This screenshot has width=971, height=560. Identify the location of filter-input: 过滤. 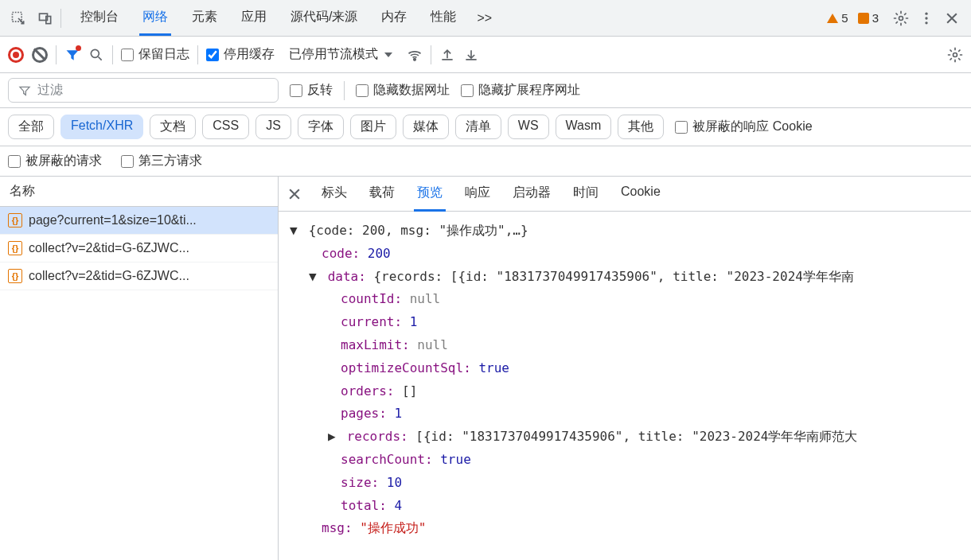
(143, 91).